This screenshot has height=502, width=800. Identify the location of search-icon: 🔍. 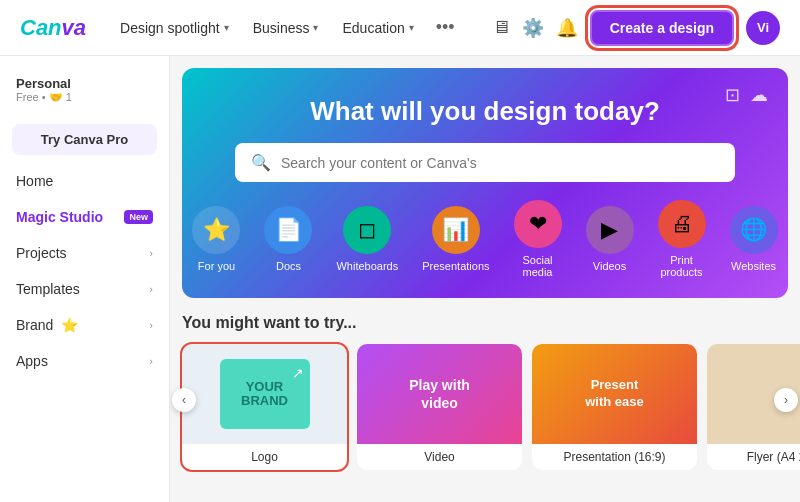
(261, 162).